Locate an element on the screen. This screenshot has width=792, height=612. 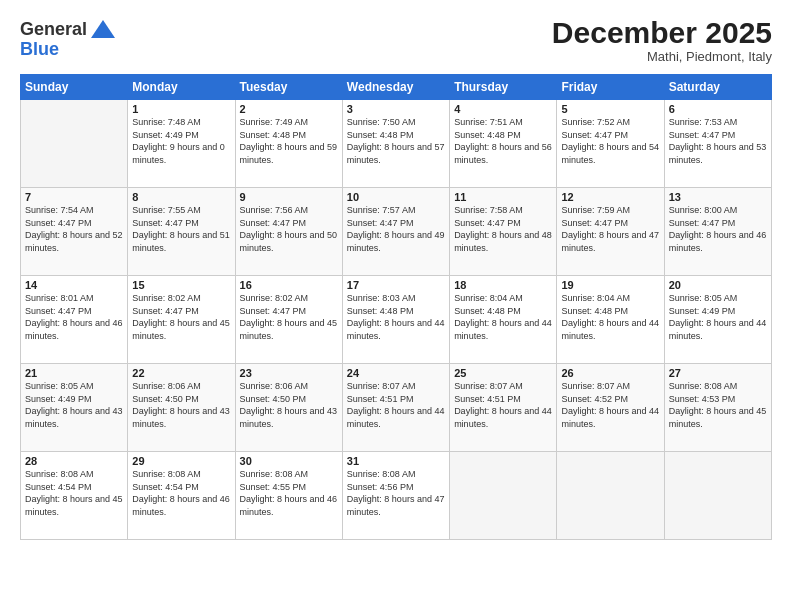
day-info: Sunrise: 7:57 AM Sunset: 4:47 PM Dayligh… is located at coordinates (396, 229).